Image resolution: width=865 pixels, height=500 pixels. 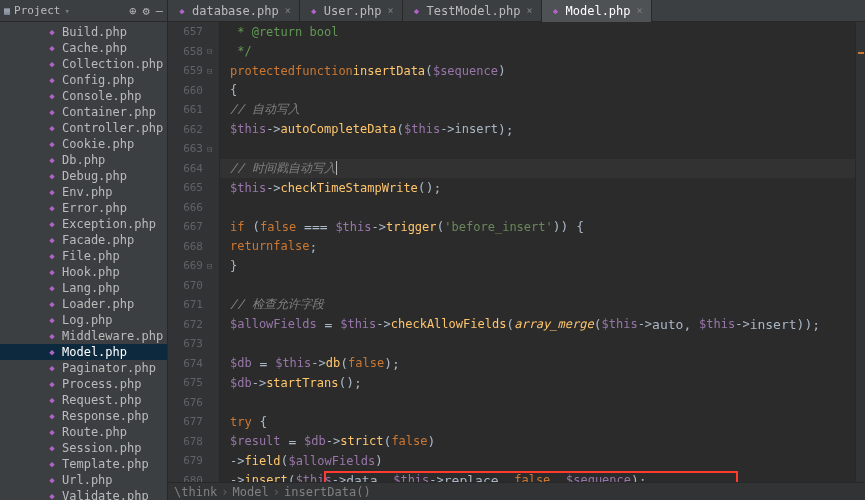 What do you see at coordinates (538, 383) in the screenshot?
I see `code-line: $db->startTrans();` at bounding box center [538, 383].